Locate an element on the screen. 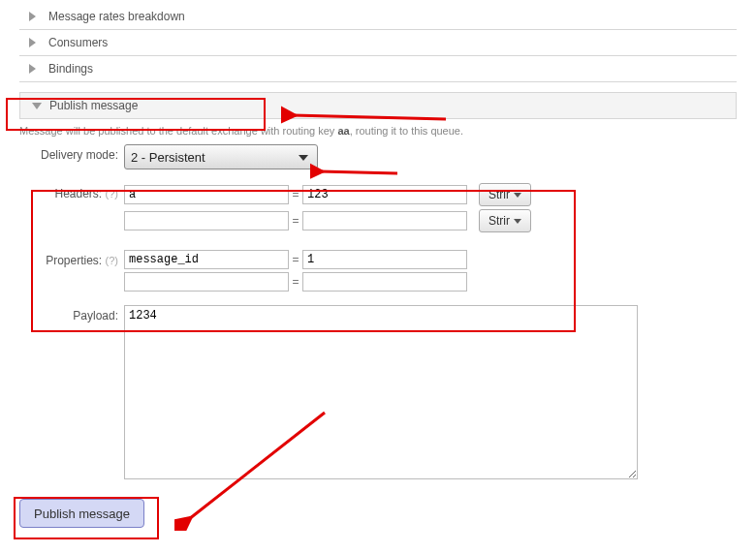  chevron-down-icon is located at coordinates (37, 107).